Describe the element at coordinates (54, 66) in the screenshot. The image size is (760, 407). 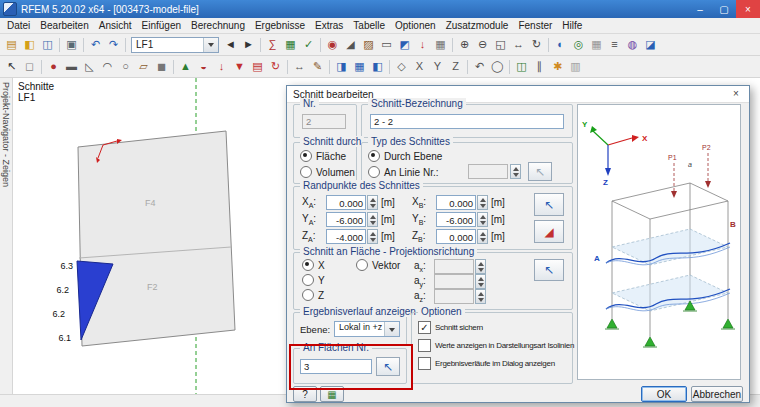
I see `insert-node-icon: ●` at that location.